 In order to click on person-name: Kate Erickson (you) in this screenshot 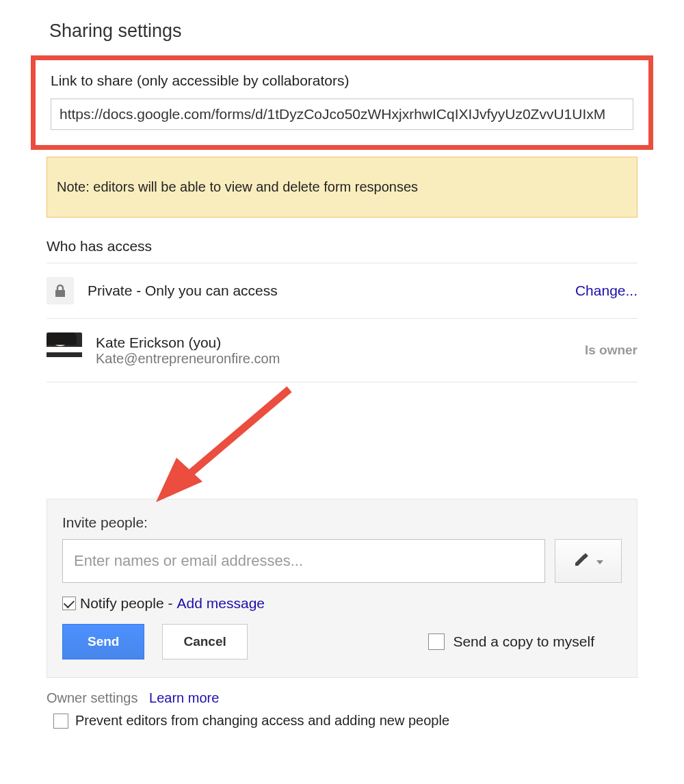, I will do `click(334, 343)`.